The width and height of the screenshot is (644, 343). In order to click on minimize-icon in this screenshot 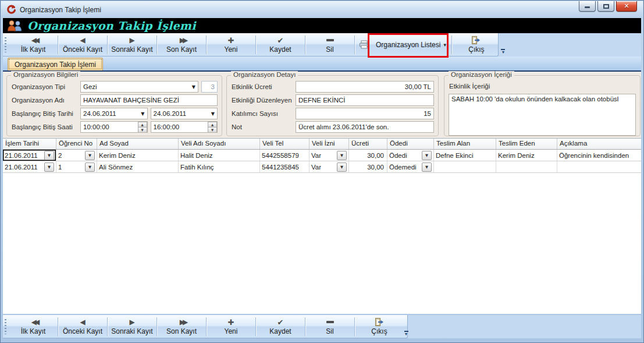, I will do `click(588, 6)`.